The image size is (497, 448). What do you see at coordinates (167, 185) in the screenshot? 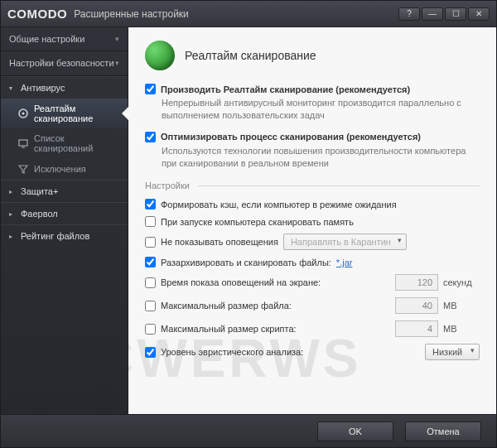
I see `divider-label: Настройки` at bounding box center [167, 185].